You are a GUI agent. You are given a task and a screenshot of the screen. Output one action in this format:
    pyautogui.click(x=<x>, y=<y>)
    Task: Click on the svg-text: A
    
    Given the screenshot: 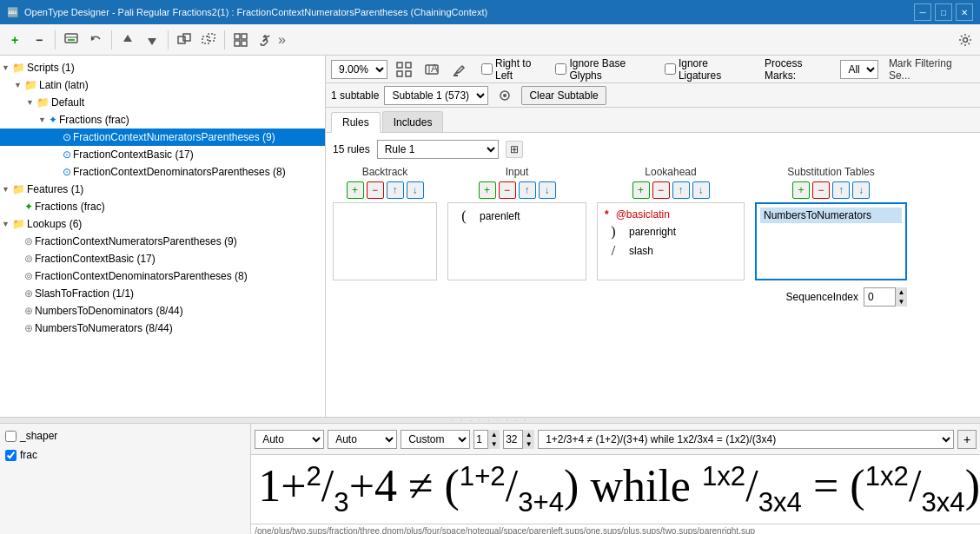 What is the action you would take?
    pyautogui.click(x=434, y=69)
    